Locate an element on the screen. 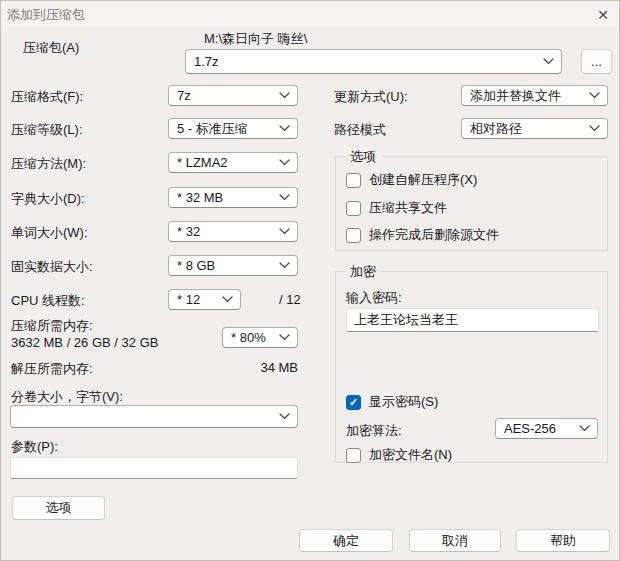  cancel-button: 取消 is located at coordinates (455, 540).